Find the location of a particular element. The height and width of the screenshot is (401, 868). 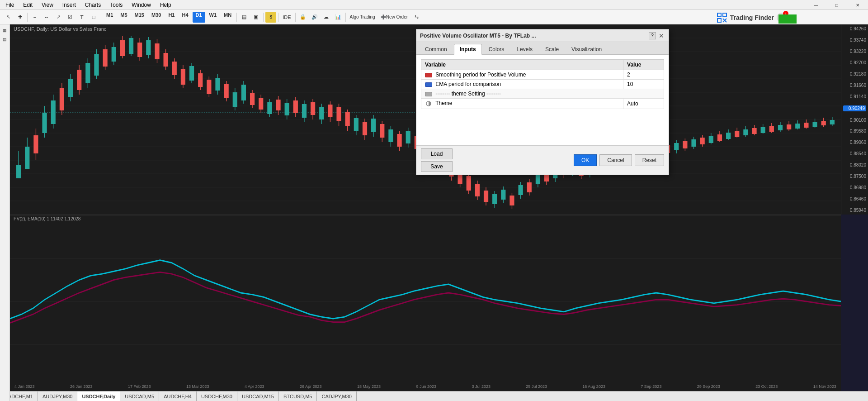

tf-h1: H1 is located at coordinates (171, 17).